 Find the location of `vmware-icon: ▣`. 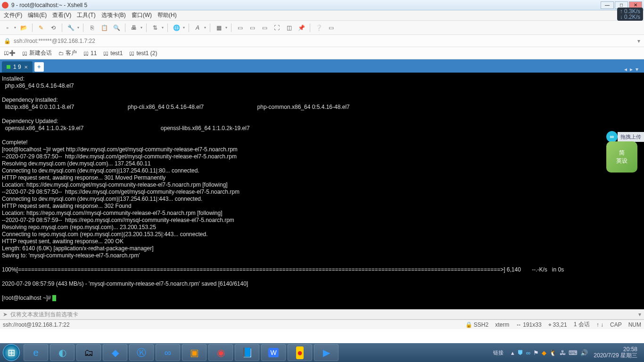

vmware-icon: ▣ is located at coordinates (194, 353).